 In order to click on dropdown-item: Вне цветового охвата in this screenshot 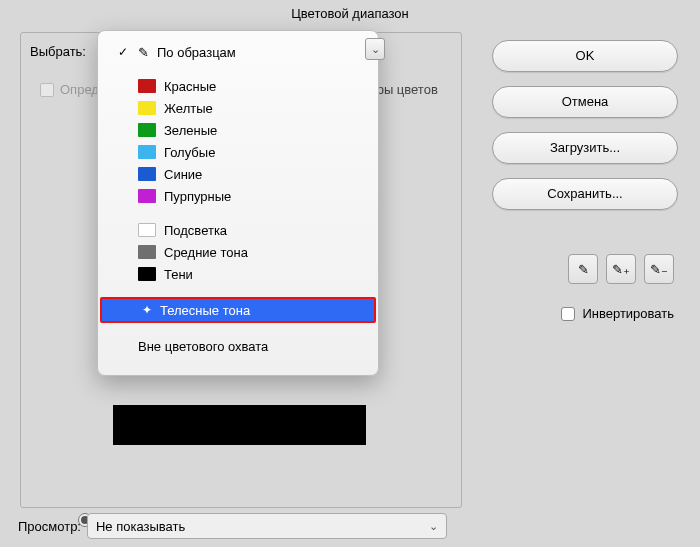, I will do `click(238, 346)`.